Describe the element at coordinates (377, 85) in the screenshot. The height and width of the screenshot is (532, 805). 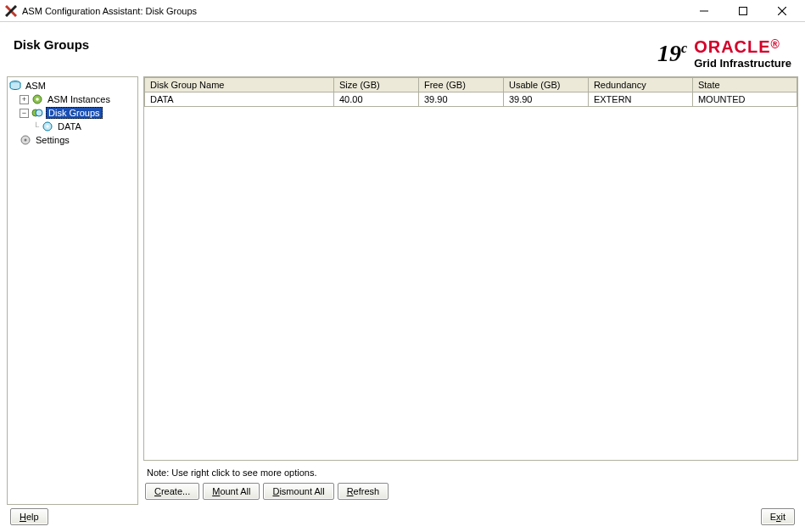
I see `col-size: Size (GB)` at that location.